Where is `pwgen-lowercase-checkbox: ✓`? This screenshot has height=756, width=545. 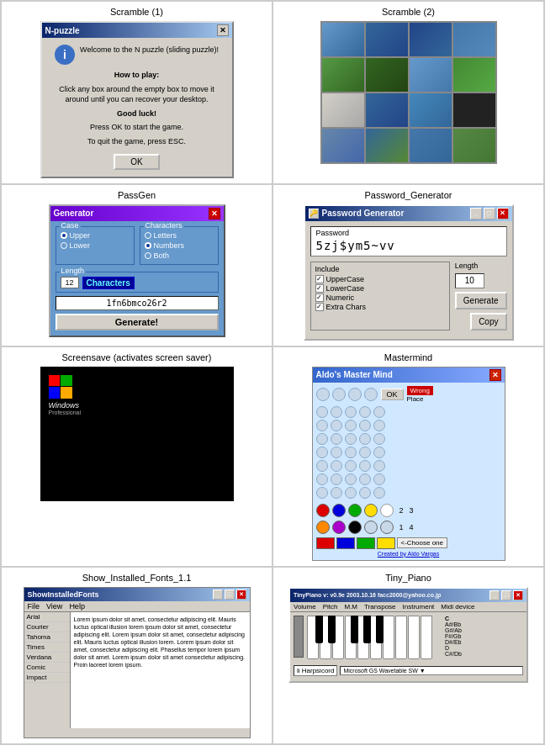
pwgen-lowercase-checkbox: ✓ is located at coordinates (320, 288).